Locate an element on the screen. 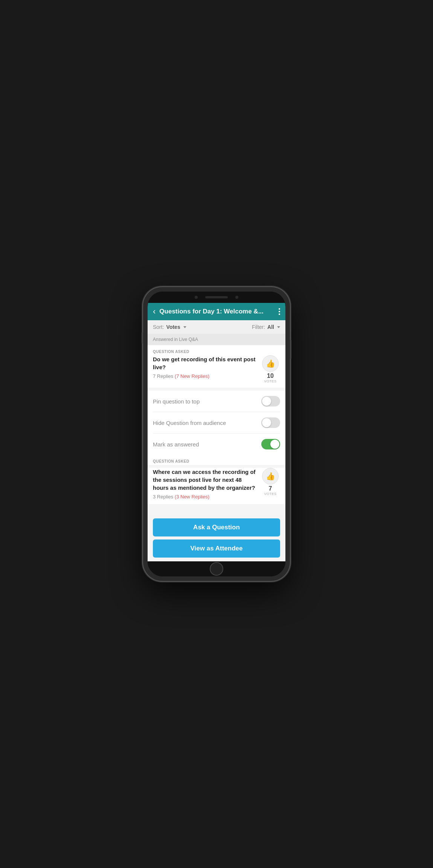 The height and width of the screenshot is (868, 433). question1-vote-label: VOTES is located at coordinates (270, 381).